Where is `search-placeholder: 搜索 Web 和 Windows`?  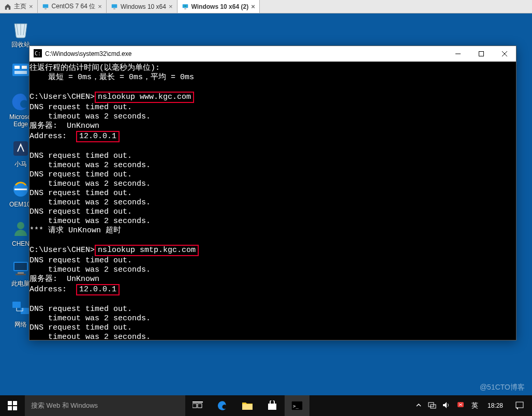 search-placeholder: 搜索 Web 和 Windows is located at coordinates (64, 406).